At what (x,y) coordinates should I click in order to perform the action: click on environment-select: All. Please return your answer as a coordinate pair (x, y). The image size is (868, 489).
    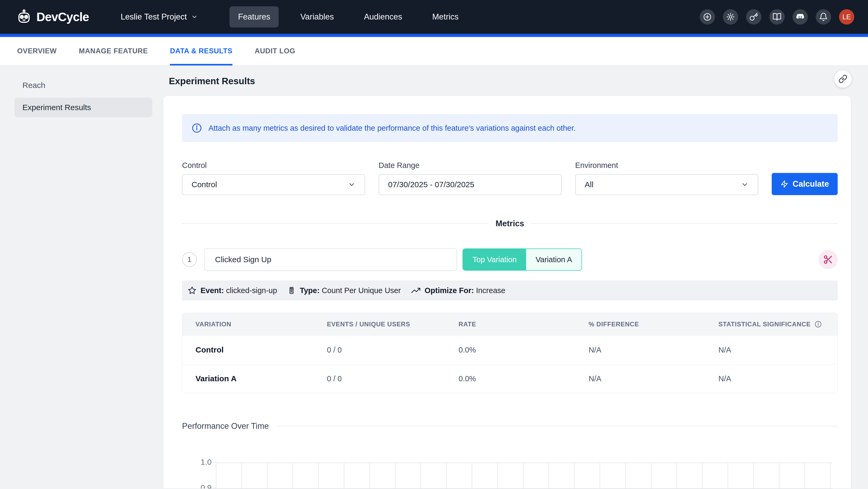
    Looking at the image, I should click on (666, 185).